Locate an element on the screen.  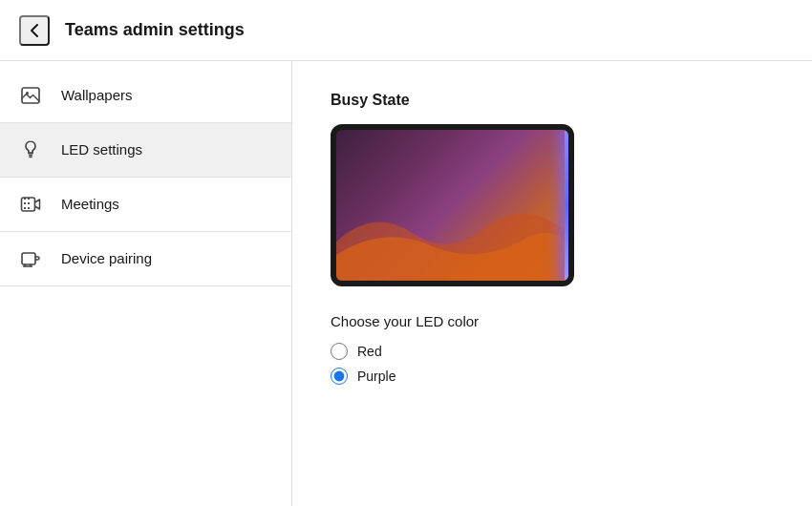
radio-red-label: Red is located at coordinates (370, 351).